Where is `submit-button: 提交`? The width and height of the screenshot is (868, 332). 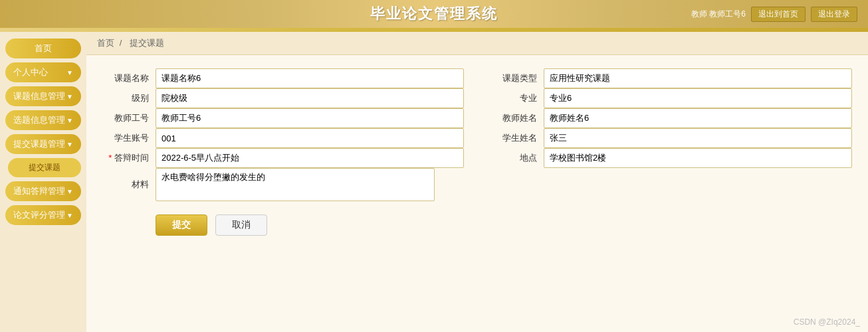 submit-button: 提交 is located at coordinates (181, 225).